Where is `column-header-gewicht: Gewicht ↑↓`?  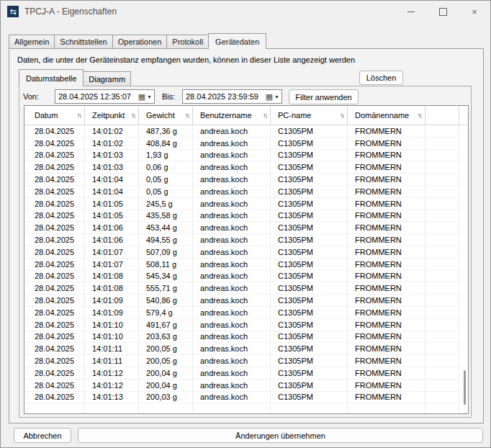 column-header-gewicht: Gewicht ↑↓ is located at coordinates (166, 115).